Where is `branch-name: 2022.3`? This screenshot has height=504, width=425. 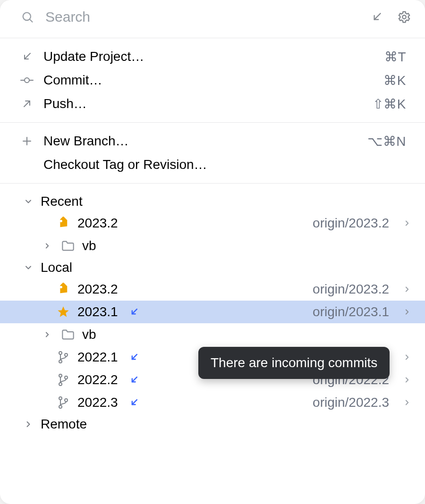 branch-name: 2022.3 is located at coordinates (98, 403).